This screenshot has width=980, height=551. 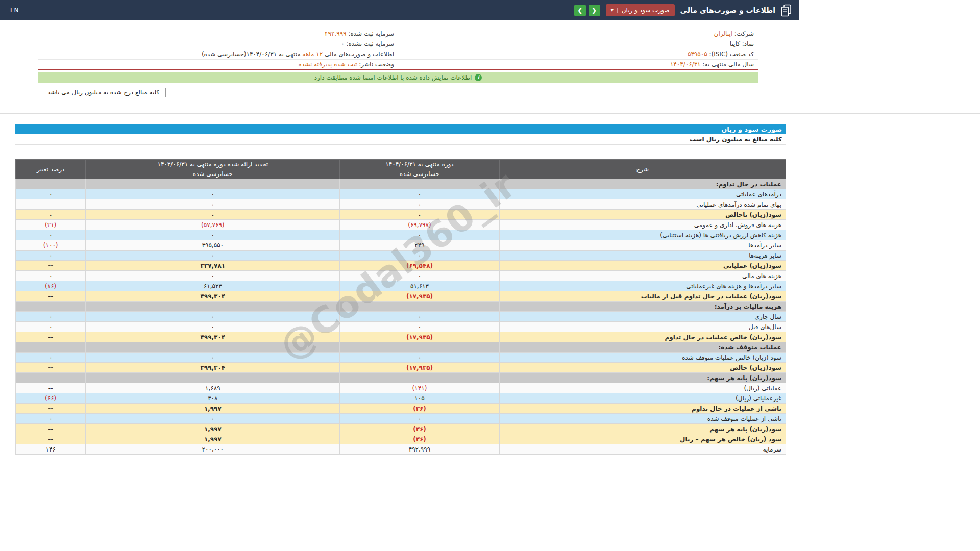 I want to click on row-label: ناشی از عملیات متوقف شده, so click(x=642, y=419).